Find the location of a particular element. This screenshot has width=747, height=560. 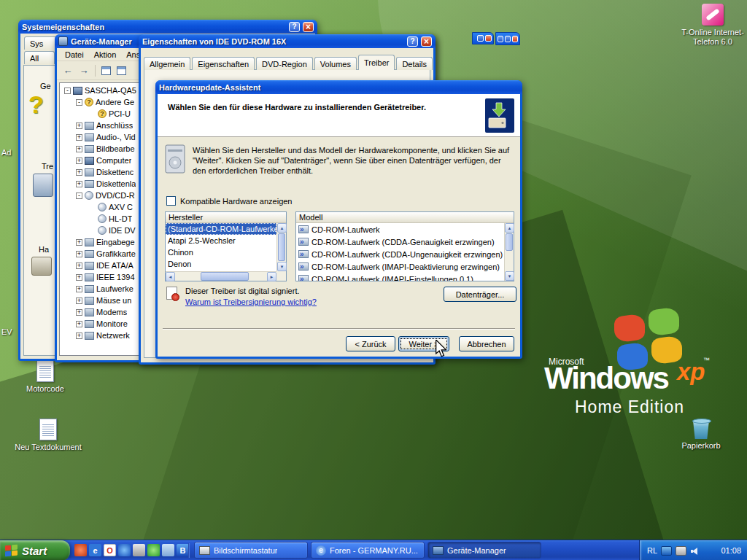

tree-item-label: Monitore is located at coordinates (112, 324).